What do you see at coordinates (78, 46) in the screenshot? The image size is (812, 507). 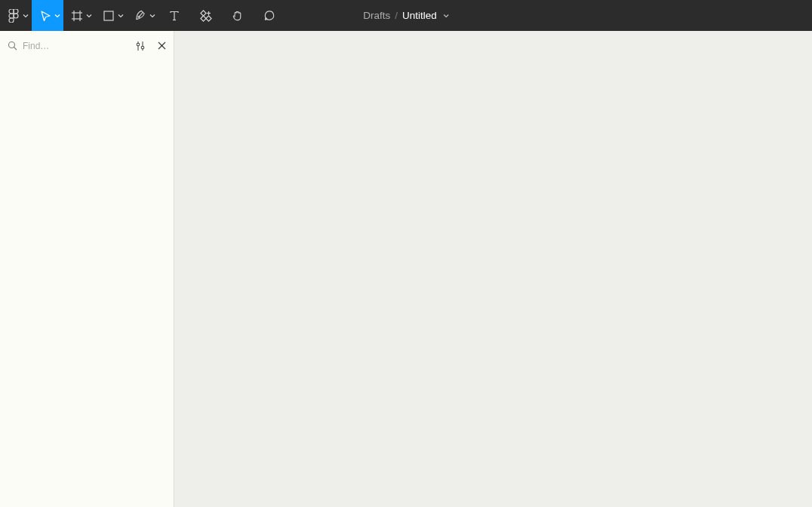 I see `search-input` at bounding box center [78, 46].